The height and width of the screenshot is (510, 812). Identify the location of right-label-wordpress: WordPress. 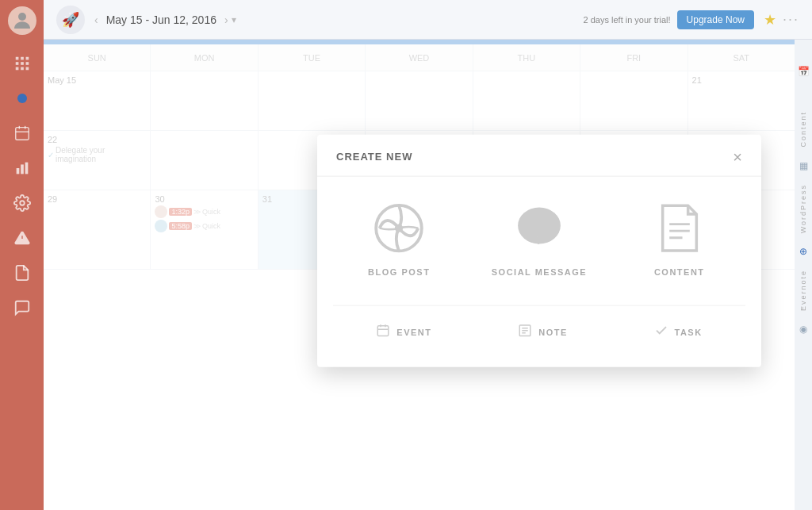
(803, 209).